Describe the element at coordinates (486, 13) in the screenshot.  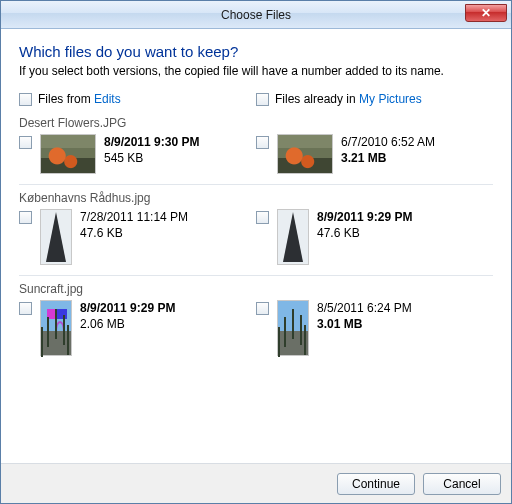
I see `close-icon: ✕` at that location.